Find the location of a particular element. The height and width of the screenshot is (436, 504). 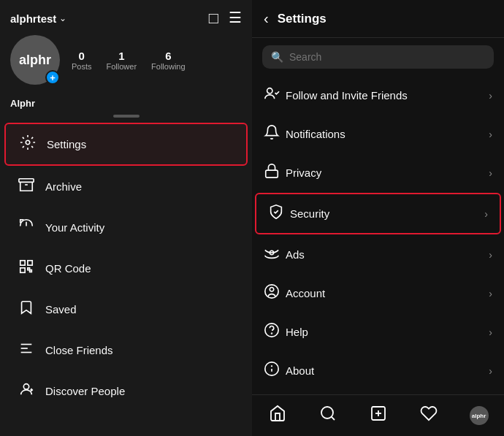

settings-item-security: Security › is located at coordinates (378, 213).